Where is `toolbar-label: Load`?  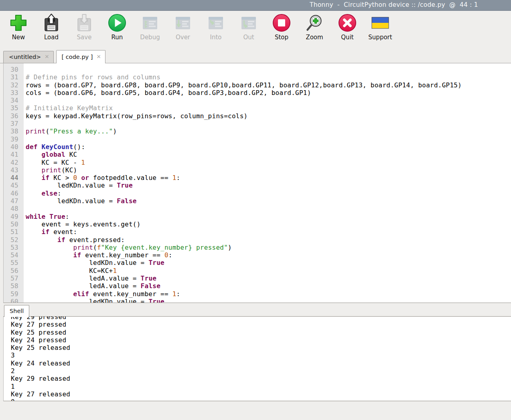 toolbar-label: Load is located at coordinates (51, 37).